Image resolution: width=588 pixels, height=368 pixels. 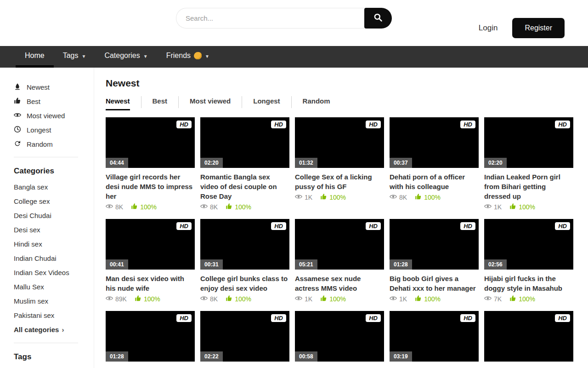 What do you see at coordinates (54, 101) in the screenshot?
I see `sidebar-sort-best: Best` at bounding box center [54, 101].